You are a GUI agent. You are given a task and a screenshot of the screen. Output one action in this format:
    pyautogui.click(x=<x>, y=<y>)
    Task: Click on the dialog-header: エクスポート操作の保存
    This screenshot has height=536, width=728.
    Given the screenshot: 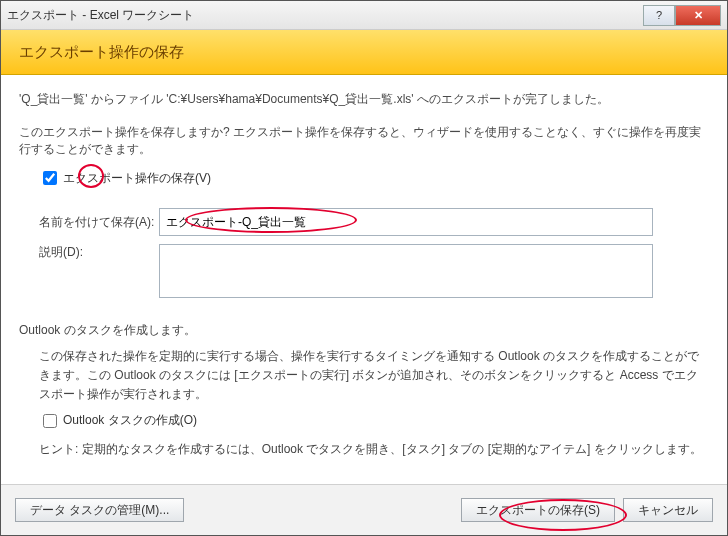 What is the action you would take?
    pyautogui.click(x=364, y=52)
    